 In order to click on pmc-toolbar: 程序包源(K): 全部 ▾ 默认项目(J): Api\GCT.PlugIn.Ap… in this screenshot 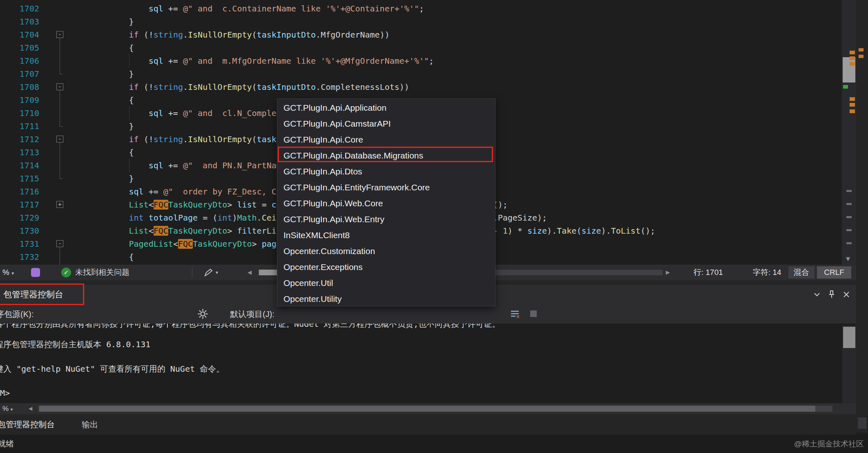, I will do `click(428, 314)`.